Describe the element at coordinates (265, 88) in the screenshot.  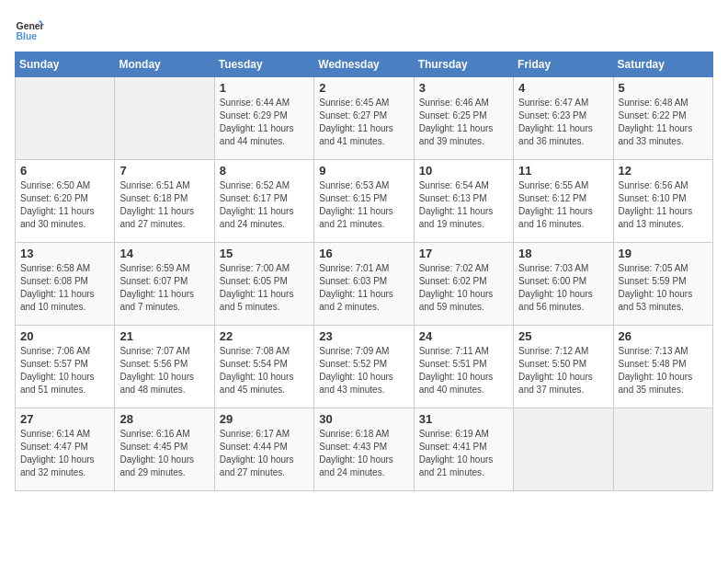
I see `day-number: 1` at that location.